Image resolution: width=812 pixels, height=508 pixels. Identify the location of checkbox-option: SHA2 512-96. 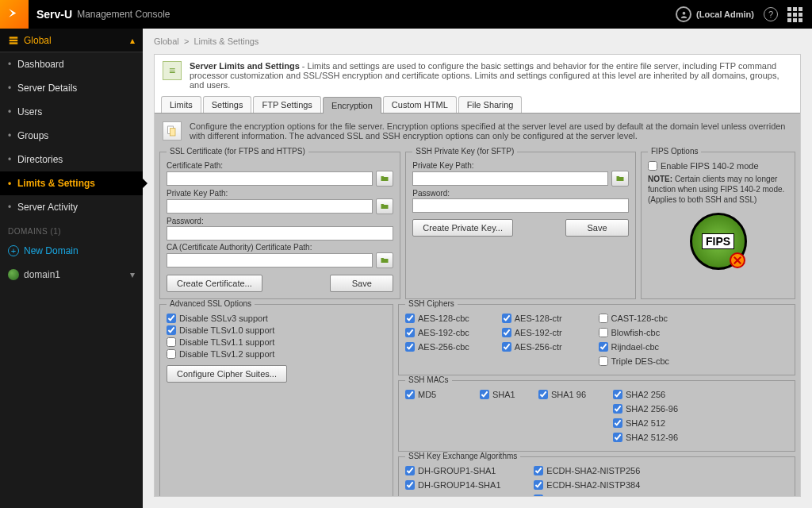
(657, 437).